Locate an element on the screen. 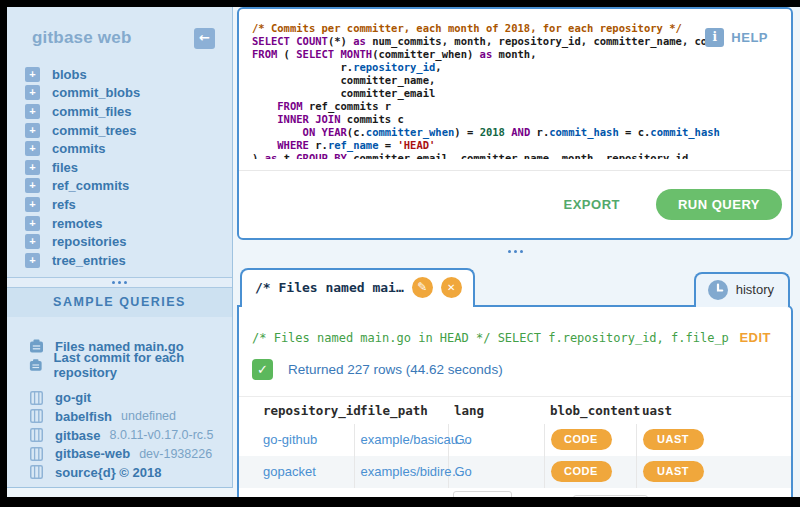 Image resolution: width=800 pixels, height=507 pixels. component-version: dev-1938226 is located at coordinates (176, 454).